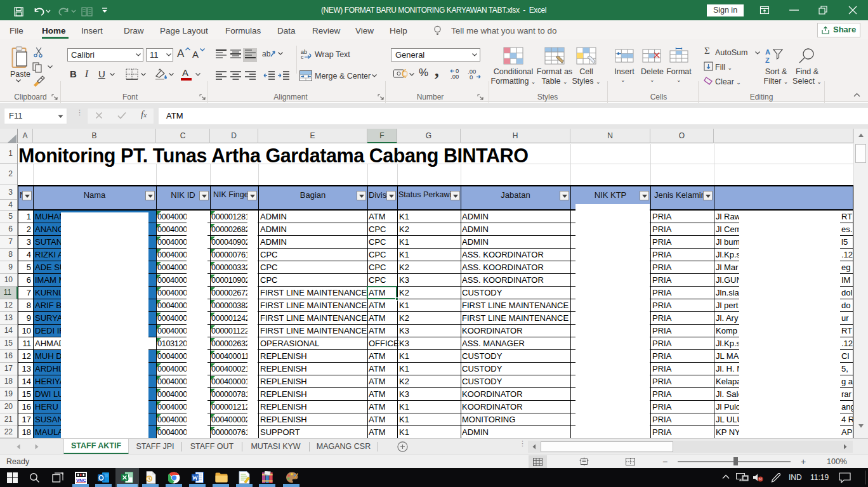 The height and width of the screenshot is (487, 868). I want to click on svg-text: ab, so click(266, 54).